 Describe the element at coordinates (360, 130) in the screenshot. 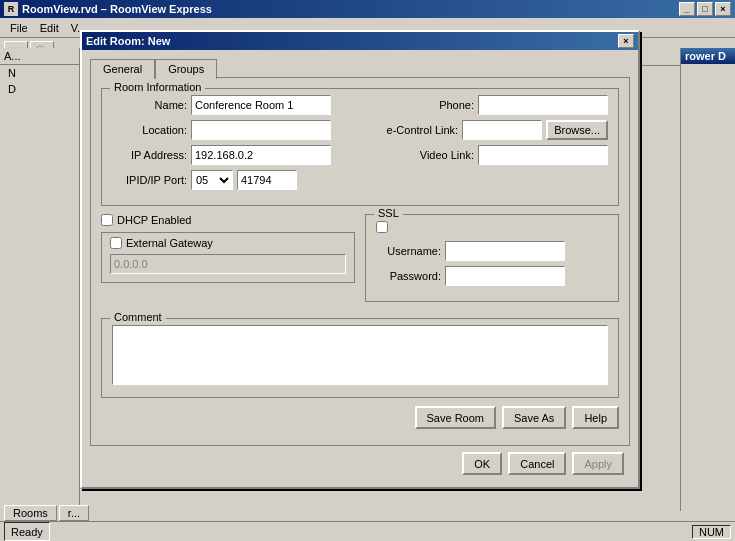

I see `location-row: Location: e-Control Link: Browse...` at that location.